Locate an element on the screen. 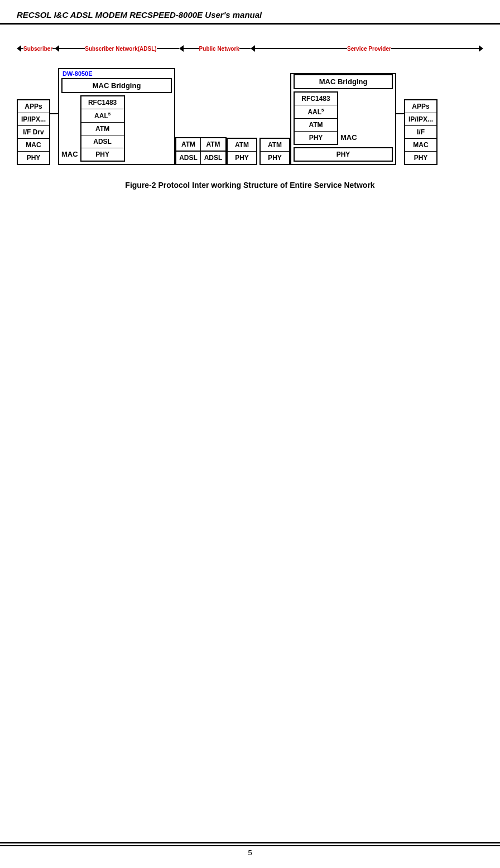  left-layer-ifdrv: I/F Drv is located at coordinates (33, 133).